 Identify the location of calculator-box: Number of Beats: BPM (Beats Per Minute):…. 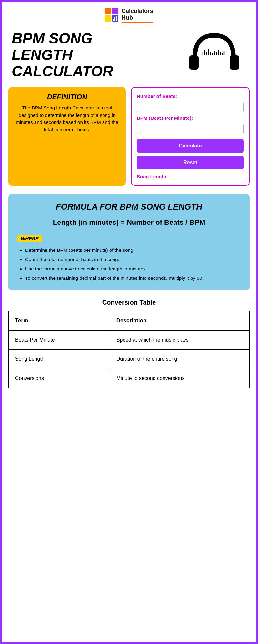
(190, 137).